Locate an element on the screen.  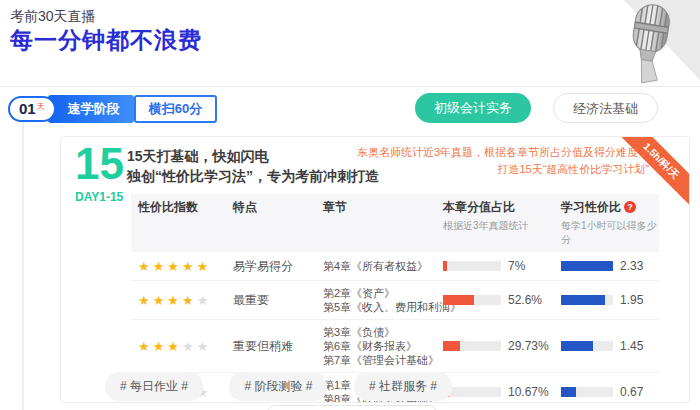
plan-headline: 15天打基础，快如闪电 独创“性价比学习法”，专为考前冲刺打造 is located at coordinates (253, 166).